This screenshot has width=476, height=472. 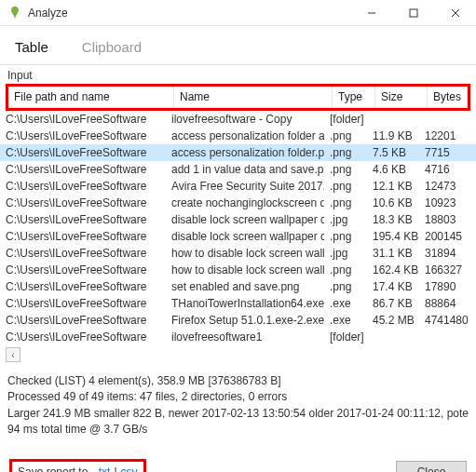 I want to click on highlight-save-report: Save report to txt | csv, so click(x=78, y=465).